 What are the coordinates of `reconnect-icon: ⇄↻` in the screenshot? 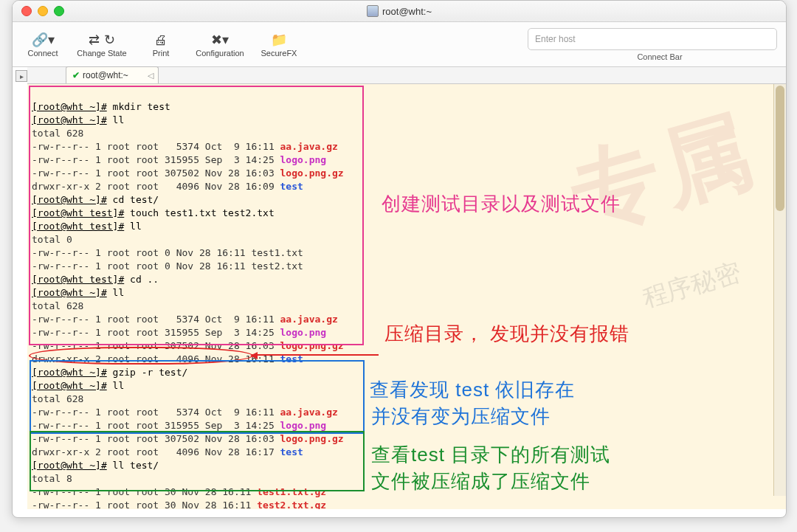 It's located at (102, 40).